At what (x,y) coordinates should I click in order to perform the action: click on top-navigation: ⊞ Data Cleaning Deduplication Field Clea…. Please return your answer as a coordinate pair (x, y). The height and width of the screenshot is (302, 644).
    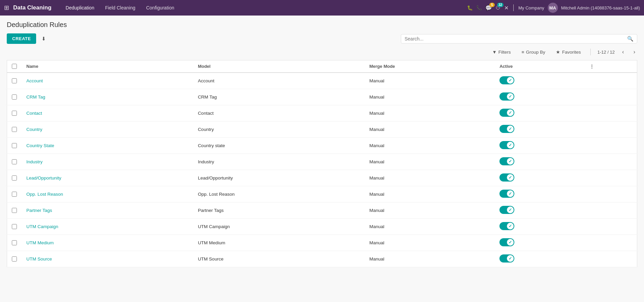
    Looking at the image, I should click on (322, 8).